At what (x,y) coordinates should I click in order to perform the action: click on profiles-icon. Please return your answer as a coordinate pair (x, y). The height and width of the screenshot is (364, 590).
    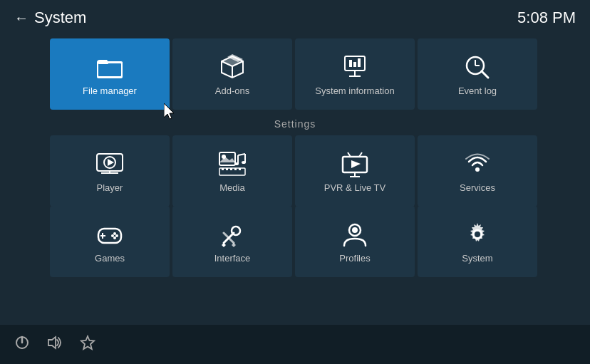
    Looking at the image, I should click on (355, 234).